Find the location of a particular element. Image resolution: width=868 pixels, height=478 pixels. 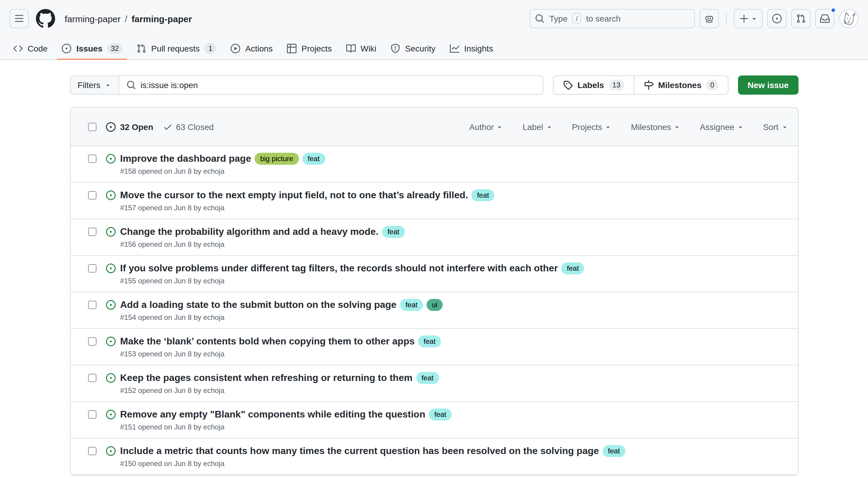

tab-insights: Insights is located at coordinates (472, 48).